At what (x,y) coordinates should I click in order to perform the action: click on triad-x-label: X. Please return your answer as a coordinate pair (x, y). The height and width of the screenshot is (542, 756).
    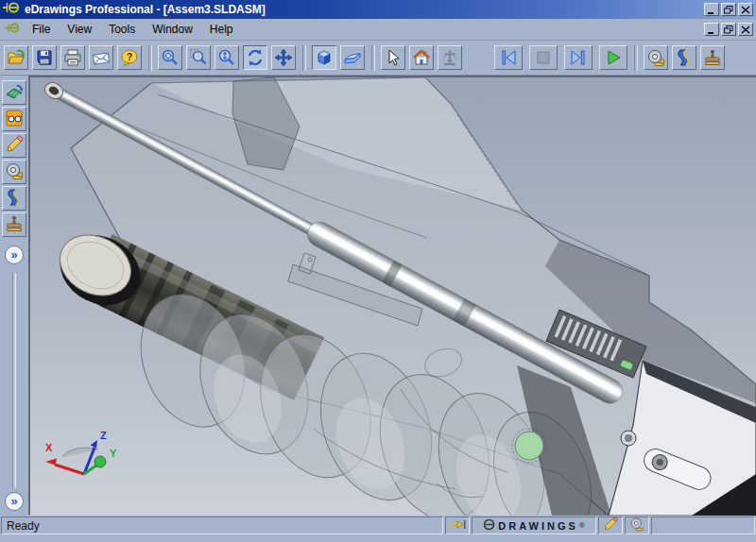
    Looking at the image, I should click on (49, 448).